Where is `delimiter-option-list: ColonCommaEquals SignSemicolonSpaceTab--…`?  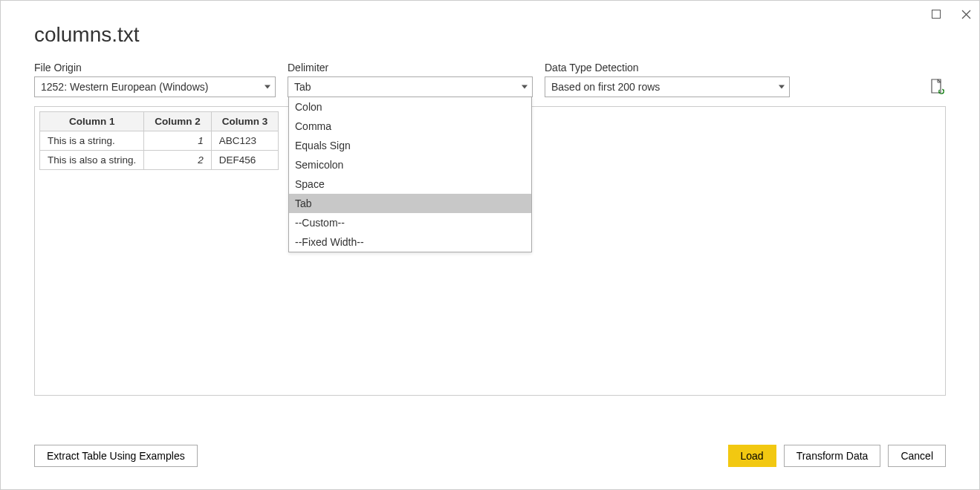 delimiter-option-list: ColonCommaEquals SignSemicolonSpaceTab--… is located at coordinates (410, 174).